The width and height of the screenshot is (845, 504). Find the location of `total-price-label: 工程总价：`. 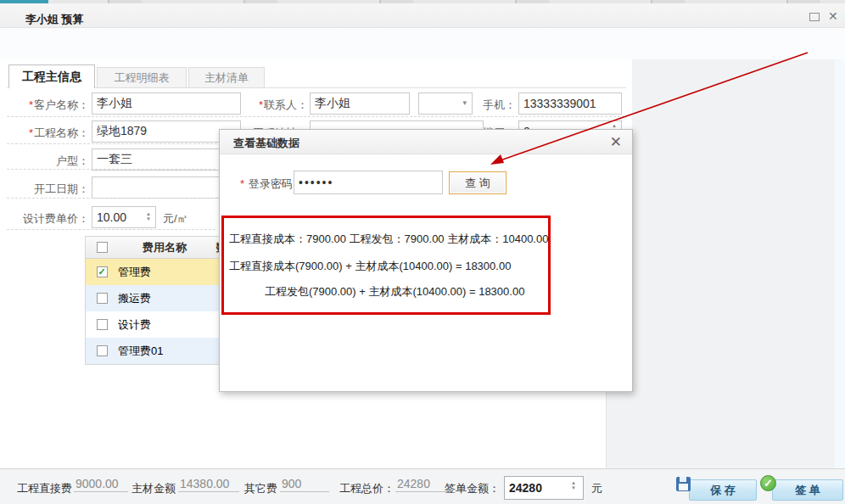

total-price-label: 工程总价： is located at coordinates (367, 489).